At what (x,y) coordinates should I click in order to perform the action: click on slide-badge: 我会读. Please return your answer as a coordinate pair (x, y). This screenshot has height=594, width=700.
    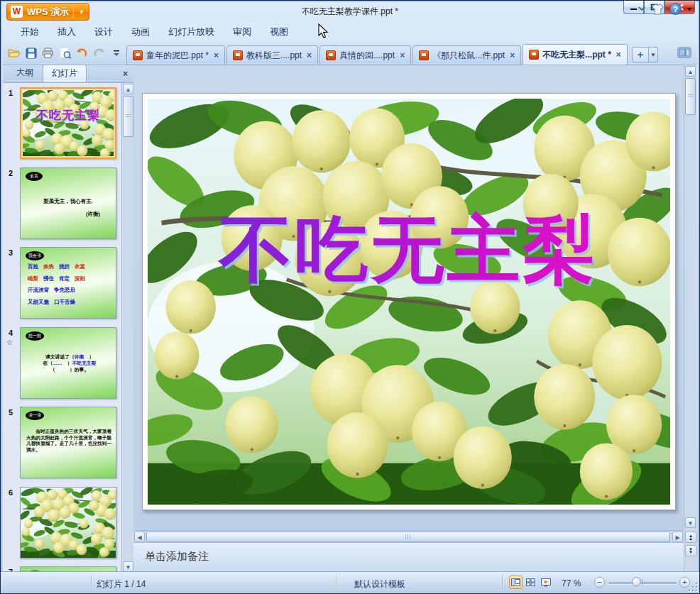
    Looking at the image, I should click on (35, 255).